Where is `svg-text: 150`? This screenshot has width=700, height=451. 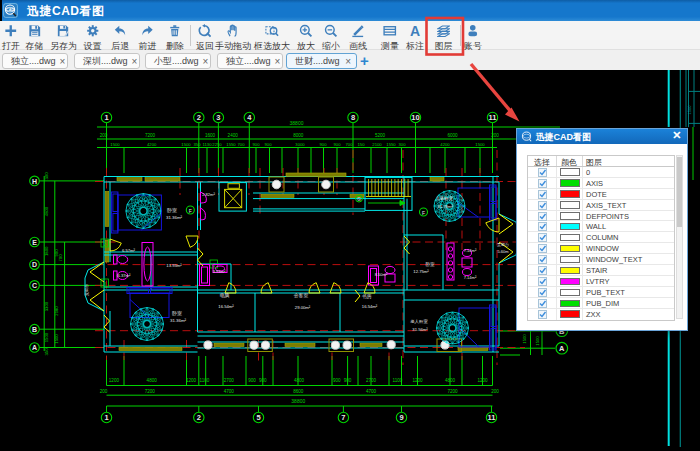
svg-text: 150 is located at coordinates (362, 144).